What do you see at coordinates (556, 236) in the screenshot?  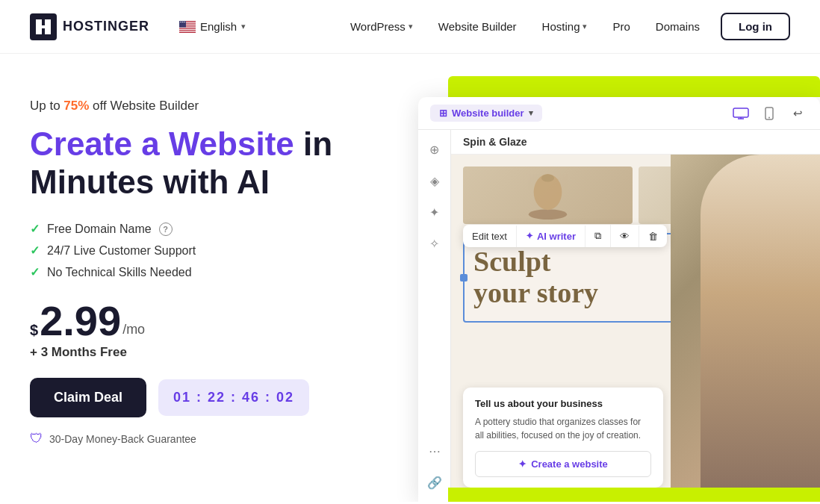 I see `ai-writer-label: AI writer` at bounding box center [556, 236].